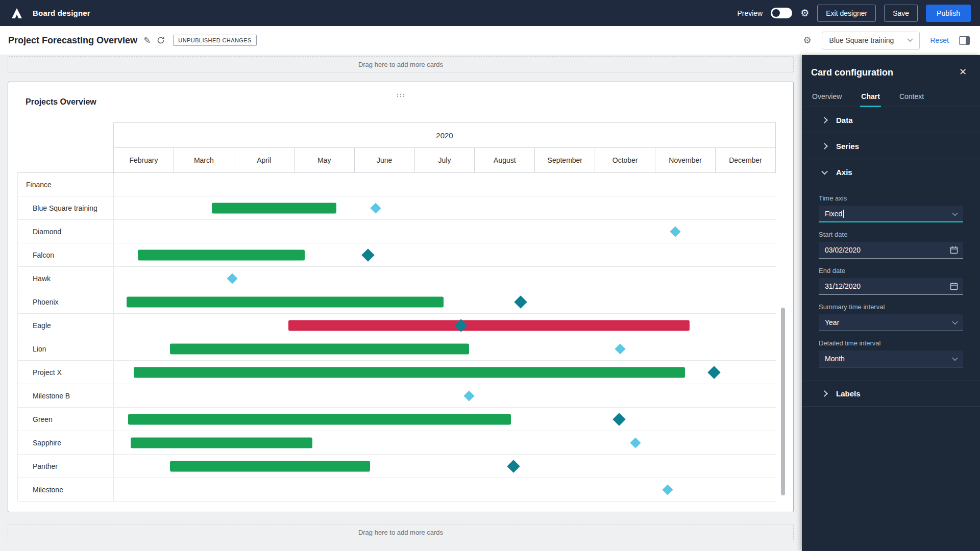 This screenshot has height=551, width=980. Describe the element at coordinates (397, 279) in the screenshot. I see `gantt-row: Hawk` at that location.